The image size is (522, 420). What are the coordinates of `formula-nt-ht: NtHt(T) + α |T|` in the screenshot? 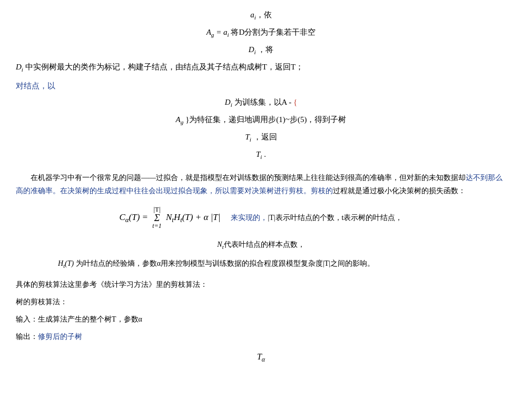 It's located at (193, 217).